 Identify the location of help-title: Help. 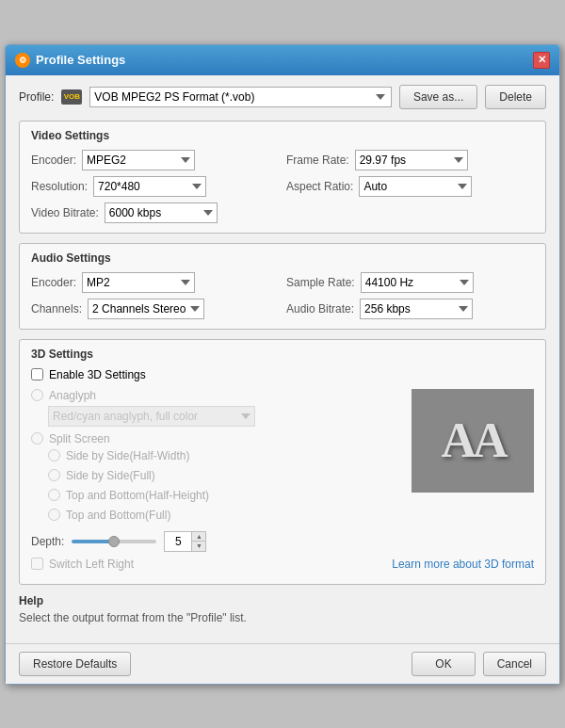
(282, 601).